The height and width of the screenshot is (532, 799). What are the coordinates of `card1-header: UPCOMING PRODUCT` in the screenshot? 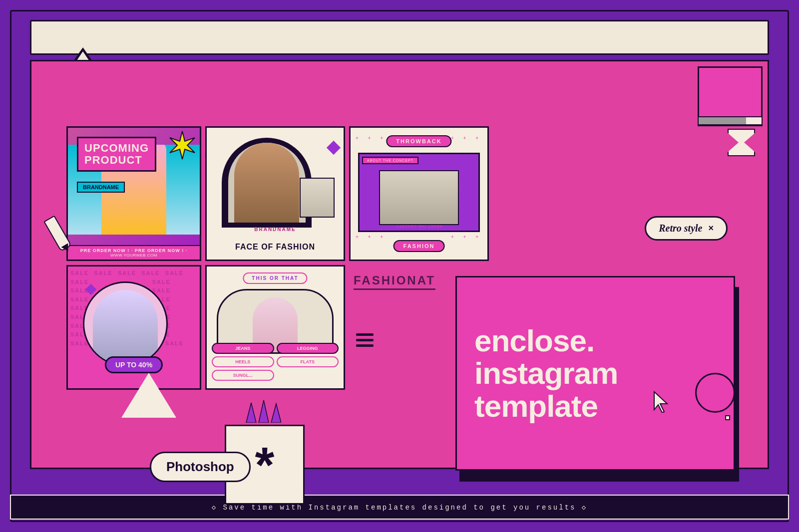 It's located at (117, 154).